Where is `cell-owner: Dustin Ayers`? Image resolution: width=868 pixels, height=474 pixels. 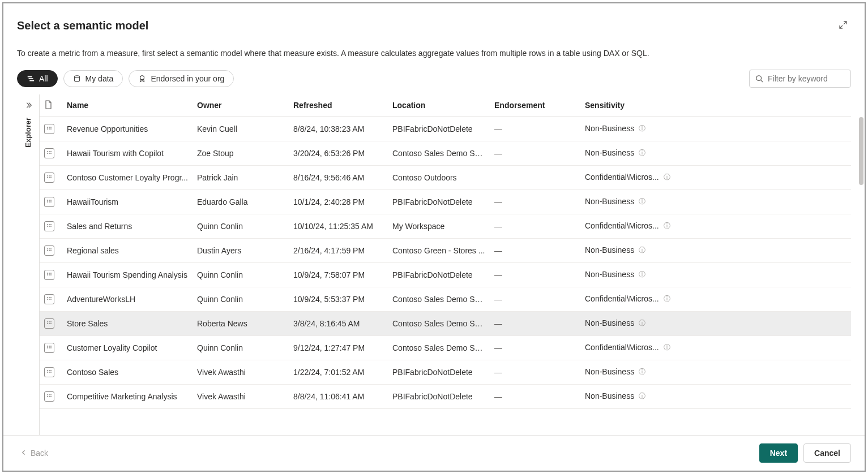 cell-owner: Dustin Ayers is located at coordinates (241, 250).